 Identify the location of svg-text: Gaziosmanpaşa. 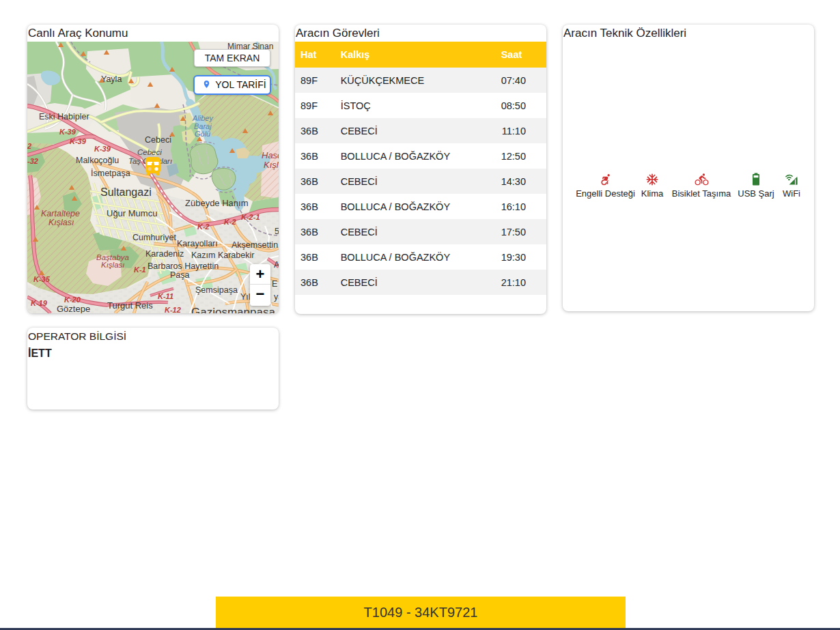
(234, 310).